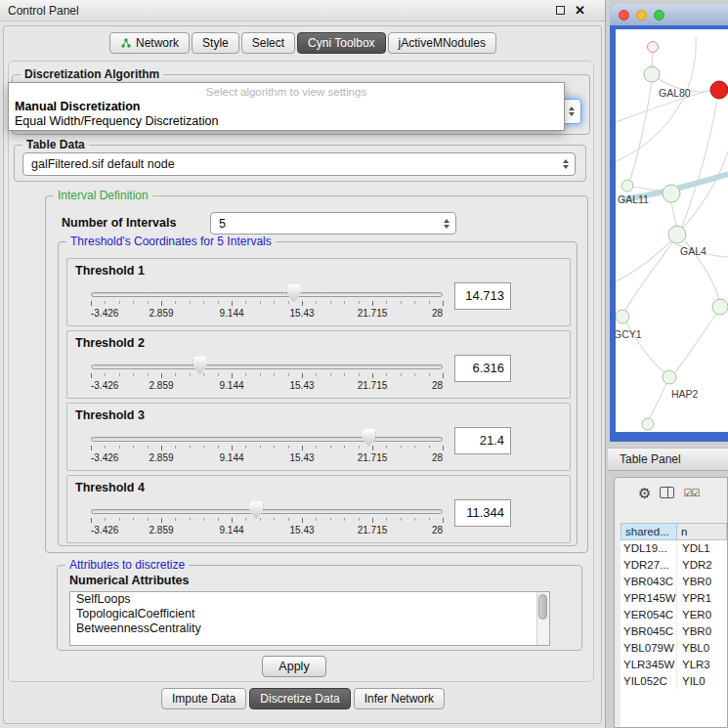 The height and width of the screenshot is (728, 728). What do you see at coordinates (645, 492) in the screenshot?
I see `gear-icon: ⚙` at bounding box center [645, 492].